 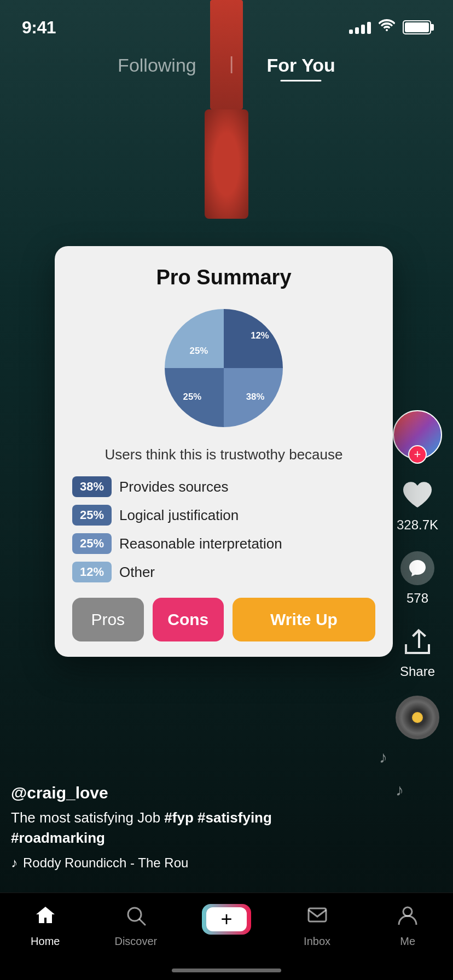 I want to click on discover-icon, so click(x=136, y=918).